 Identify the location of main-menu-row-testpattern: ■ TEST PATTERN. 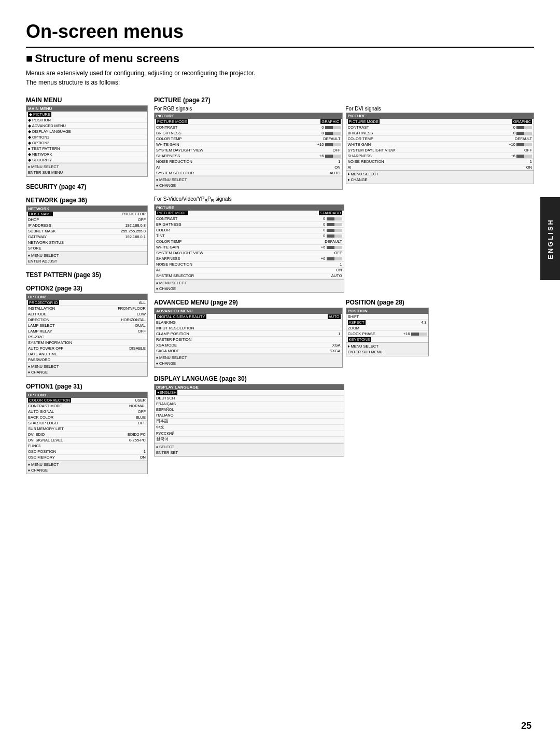
(87, 148).